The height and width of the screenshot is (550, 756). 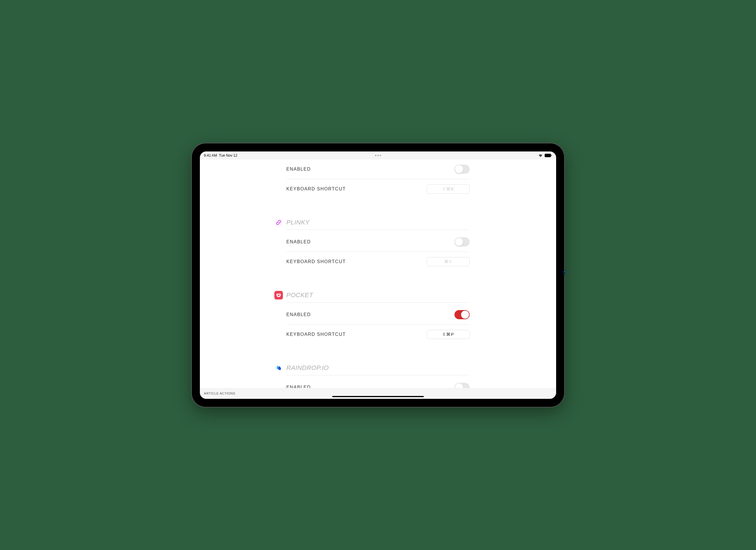 What do you see at coordinates (448, 262) in the screenshot?
I see `shortcut-field: ⌘Y` at bounding box center [448, 262].